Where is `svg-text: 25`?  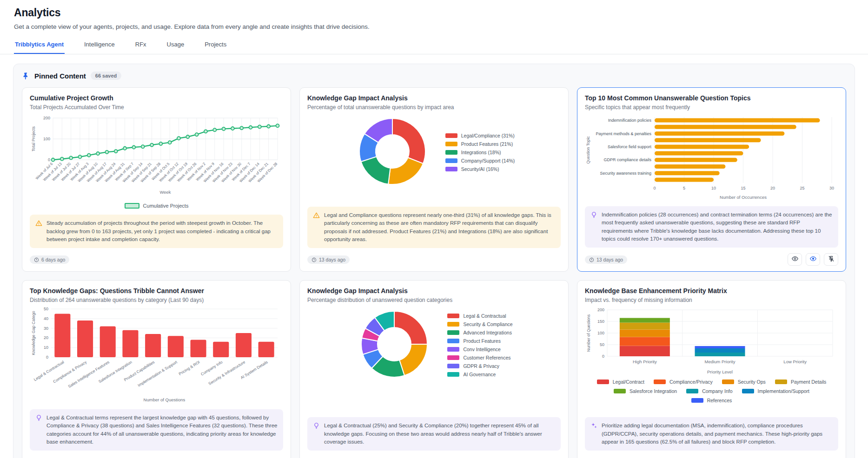 svg-text: 25 is located at coordinates (802, 188).